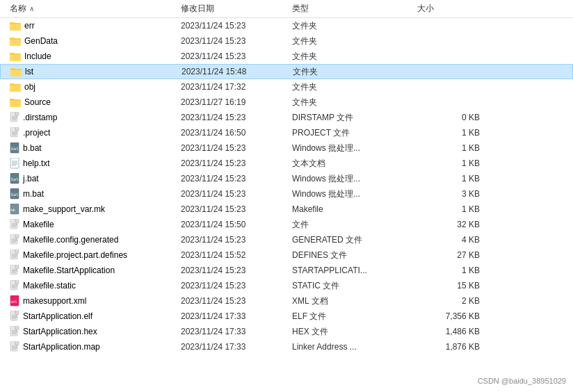 The image size is (573, 392). Describe the element at coordinates (30, 87) in the screenshot. I see `file-name: obj` at that location.